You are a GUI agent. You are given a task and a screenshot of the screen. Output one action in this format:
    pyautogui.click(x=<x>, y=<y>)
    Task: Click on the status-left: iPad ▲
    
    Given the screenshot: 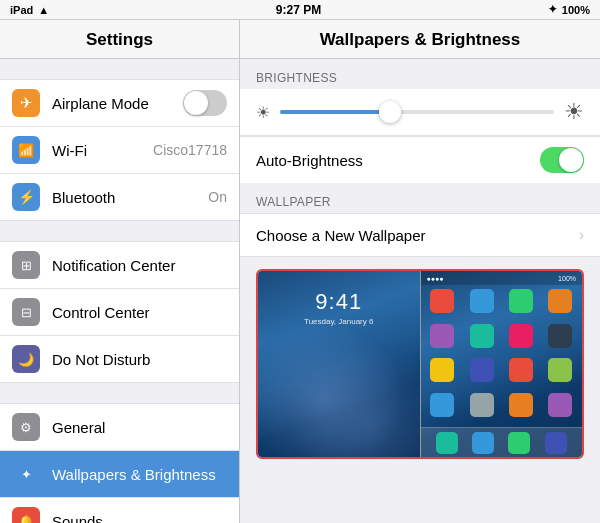 What is the action you would take?
    pyautogui.click(x=30, y=10)
    